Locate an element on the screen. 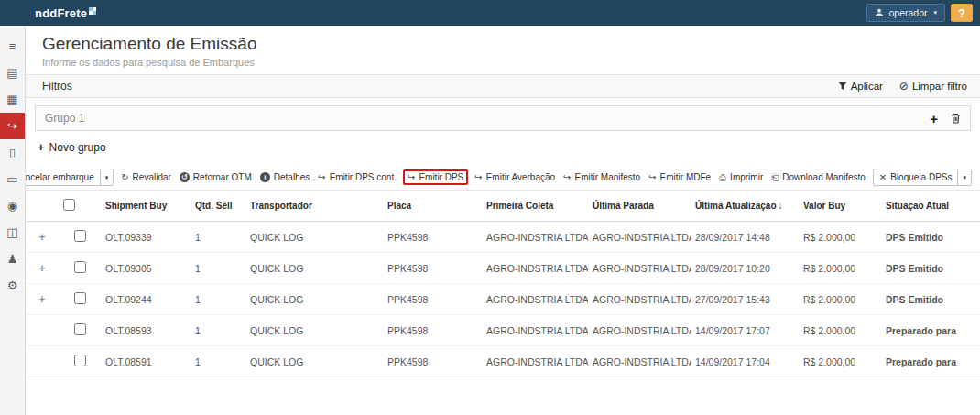 The image size is (980, 415). page-title: Gerenciamento de Emissão is located at coordinates (503, 44).